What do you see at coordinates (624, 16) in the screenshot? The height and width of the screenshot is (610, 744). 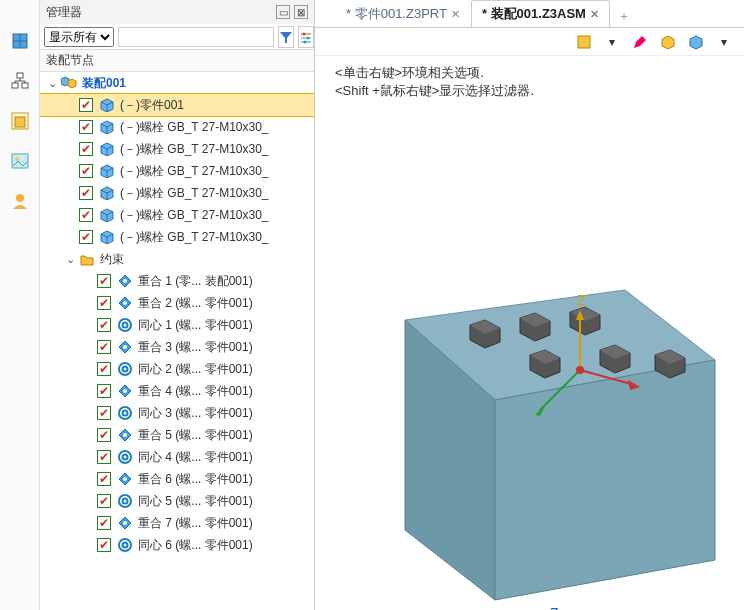 I see `tab-add-button: ＋` at bounding box center [624, 16].